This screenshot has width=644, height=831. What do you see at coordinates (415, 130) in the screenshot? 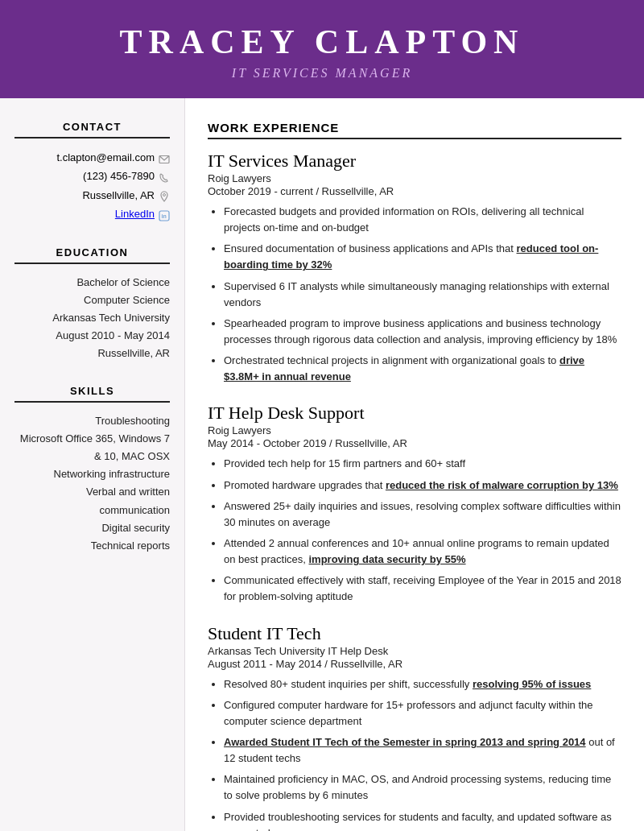
I see `work-experience-title: WORK EXPERIENCE` at bounding box center [415, 130].